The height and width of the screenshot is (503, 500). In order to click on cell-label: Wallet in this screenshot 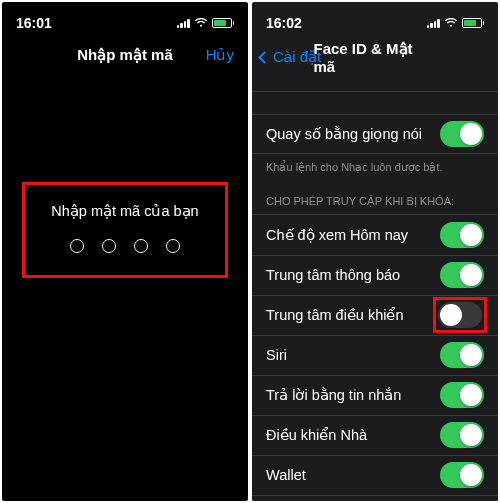, I will do `click(286, 475)`.